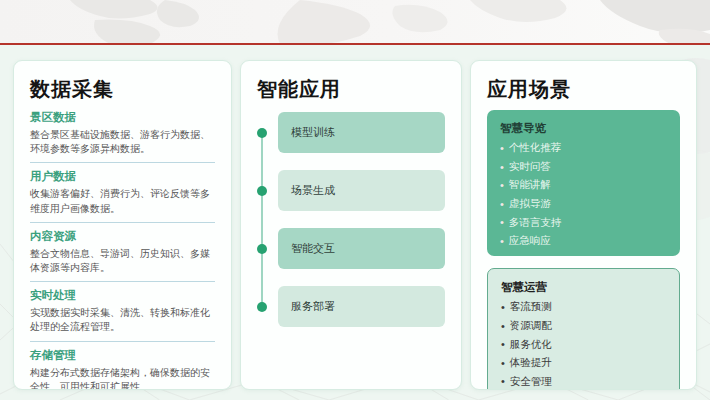 The width and height of the screenshot is (710, 400). What do you see at coordinates (355, 44) in the screenshot?
I see `header-divider-rule` at bounding box center [355, 44].